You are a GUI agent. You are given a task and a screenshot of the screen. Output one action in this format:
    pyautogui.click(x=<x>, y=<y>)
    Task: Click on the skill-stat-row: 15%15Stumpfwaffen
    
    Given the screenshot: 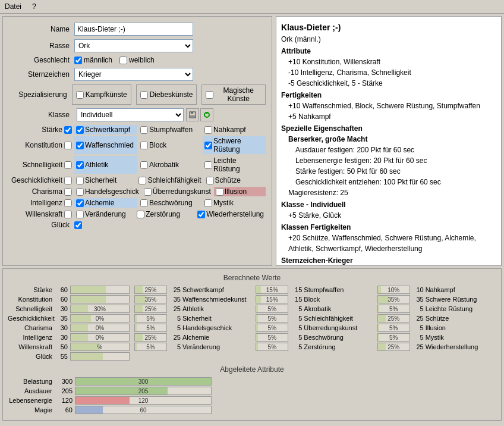 What is the action you would take?
    pyautogui.click(x=315, y=290)
    